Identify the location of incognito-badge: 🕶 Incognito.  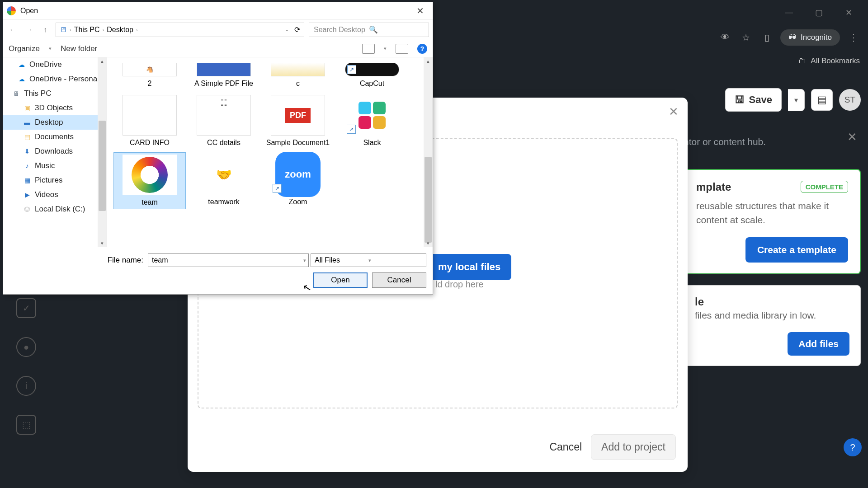
(810, 38).